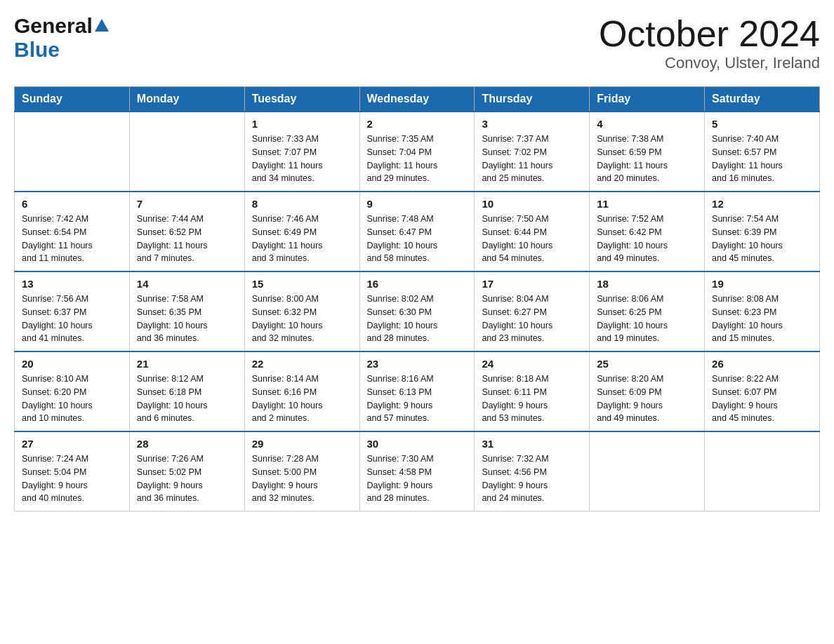 The image size is (834, 644). I want to click on calendar-week-row: 27Sunrise: 7:24 AM Sunset: 5:04 PM Dayli…, so click(417, 471).